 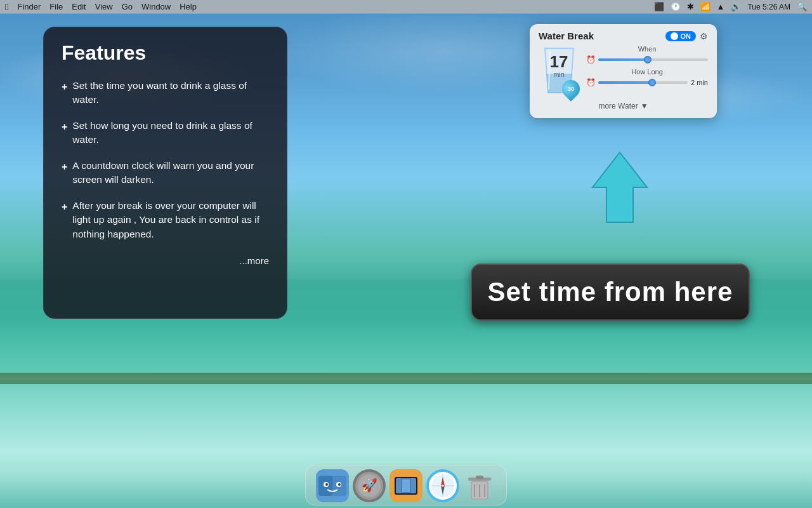 What do you see at coordinates (591, 60) in the screenshot?
I see `clock-icon: ⏰` at bounding box center [591, 60].